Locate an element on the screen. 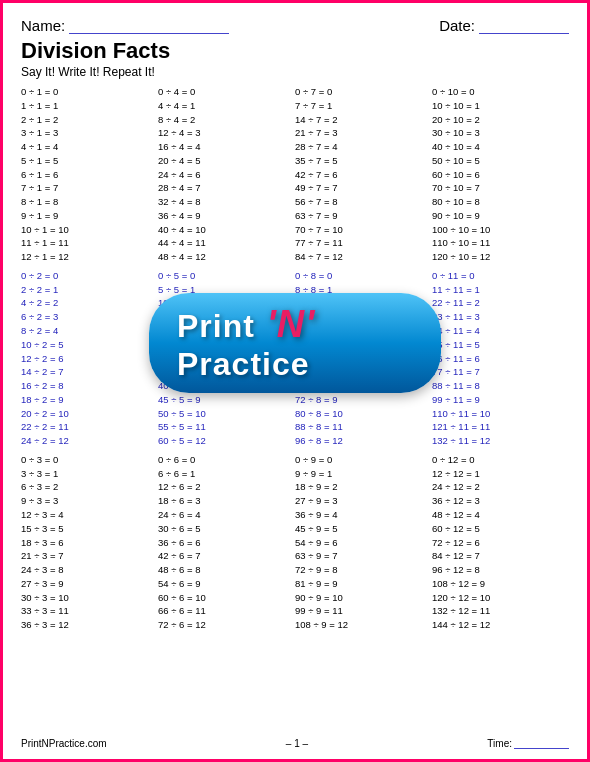  fact-item: 21 ÷ 3 = 7 is located at coordinates (90, 556).